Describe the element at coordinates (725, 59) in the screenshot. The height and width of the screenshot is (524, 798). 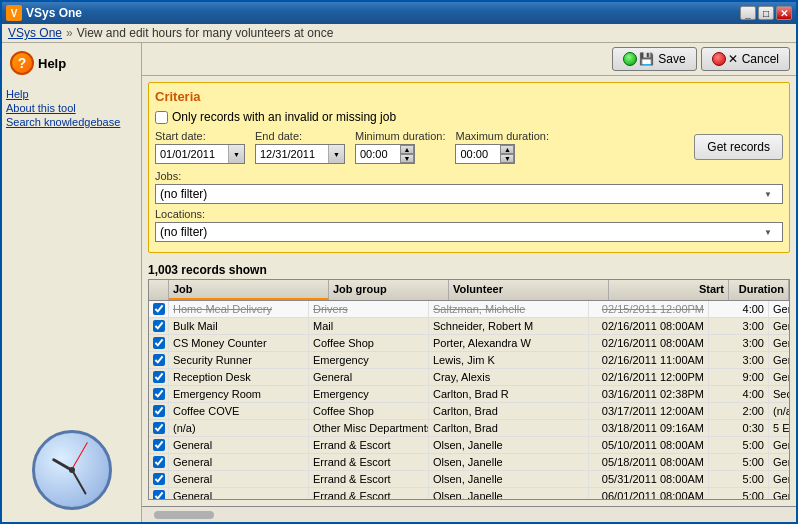
I see `cancel-icon-group: ✕` at that location.